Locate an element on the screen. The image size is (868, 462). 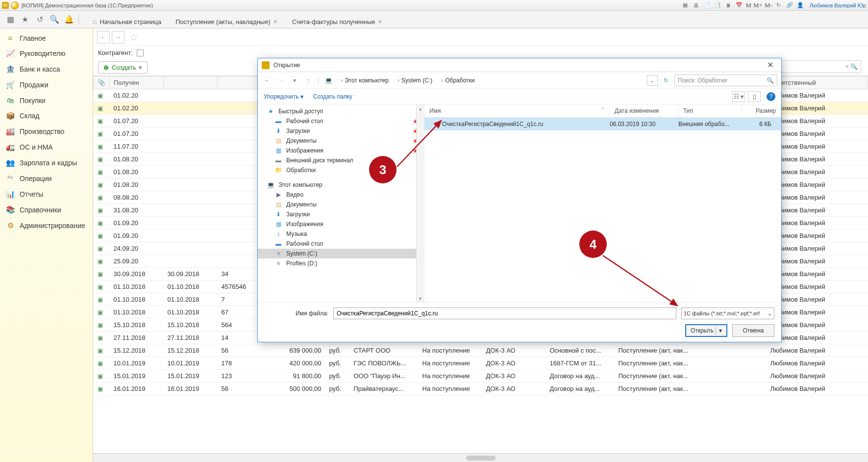
nav-item: 🏦Банк и касса is located at coordinates (46, 69).